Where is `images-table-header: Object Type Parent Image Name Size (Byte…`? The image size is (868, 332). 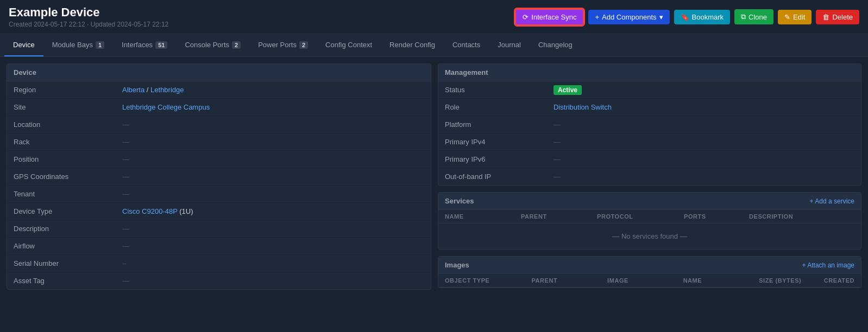 images-table-header: Object Type Parent Image Name Size (Byte… is located at coordinates (650, 281).